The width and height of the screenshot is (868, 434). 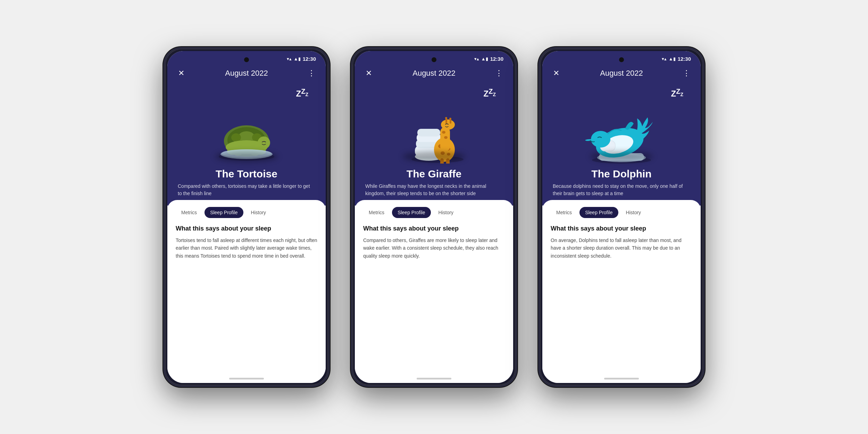 What do you see at coordinates (621, 212) in the screenshot?
I see `tabs-3: Metrics Sleep Profile History` at bounding box center [621, 212].